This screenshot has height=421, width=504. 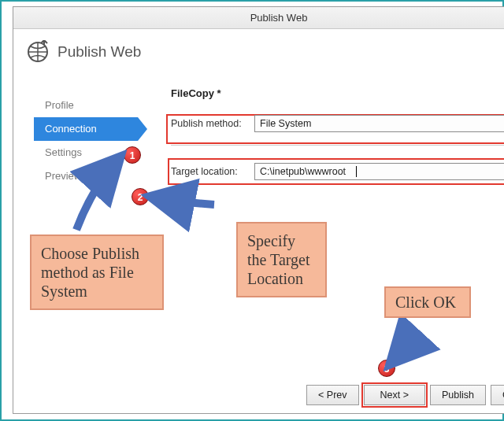 I want to click on dialog-title: Publish Web, so click(x=99, y=52).